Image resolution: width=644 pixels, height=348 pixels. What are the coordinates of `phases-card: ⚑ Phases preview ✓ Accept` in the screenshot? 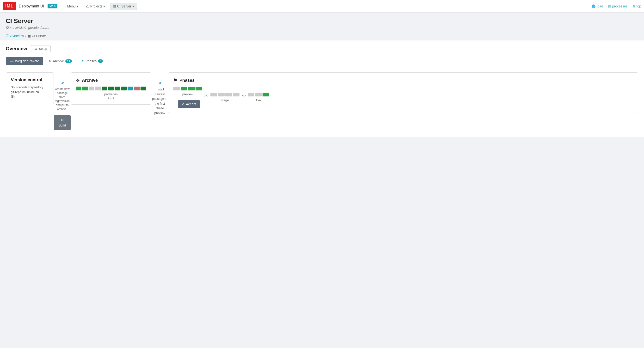 It's located at (403, 93).